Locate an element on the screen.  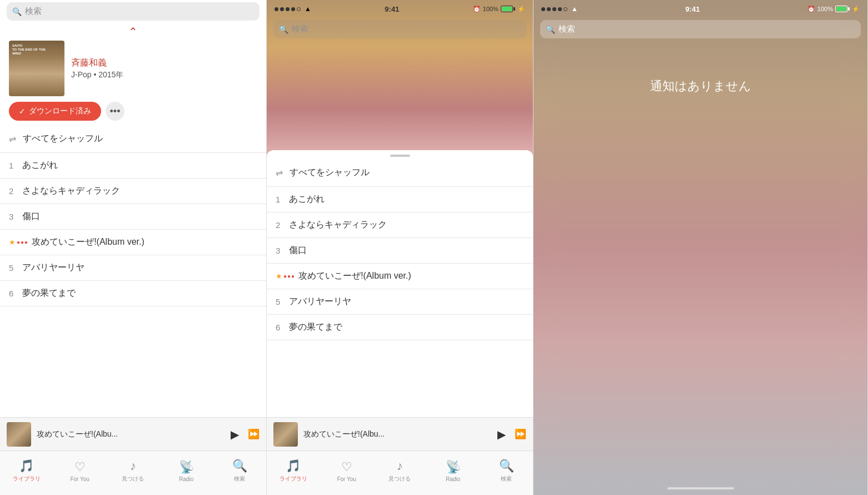
song-item-2-5: 5 アバリヤーリヤ is located at coordinates (400, 302).